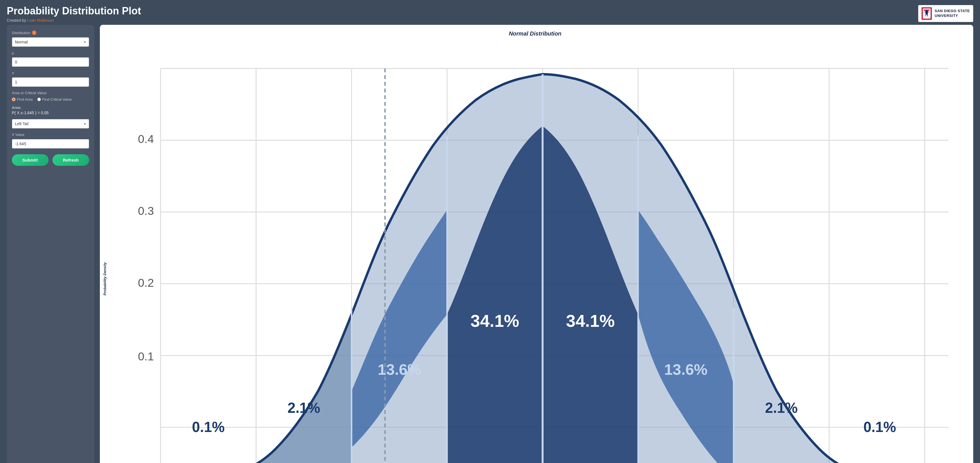 This screenshot has width=980, height=463. Describe the element at coordinates (50, 113) in the screenshot. I see `area-value: P( X ≤-1.645 ) = 0.05` at that location.